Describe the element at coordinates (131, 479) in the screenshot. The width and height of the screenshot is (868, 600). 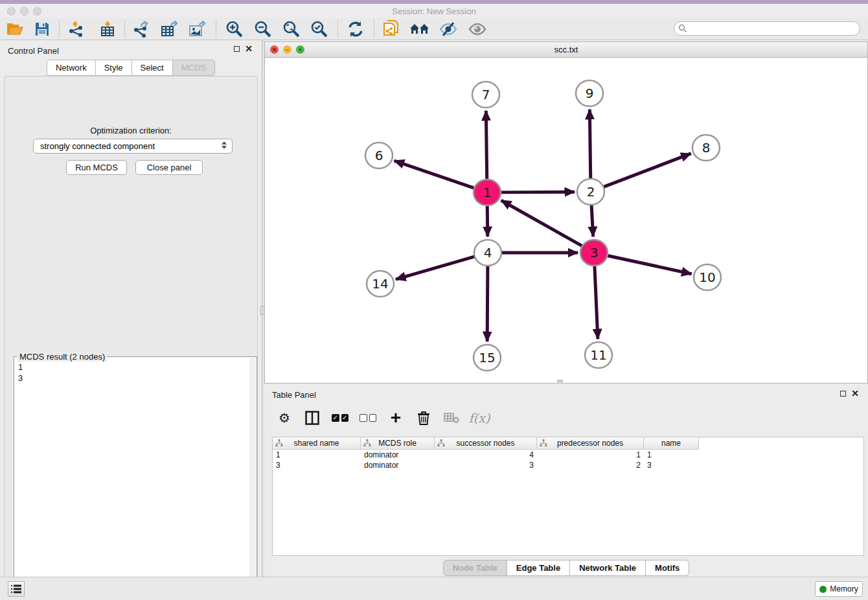
I see `mcds-result-text: 1 3` at that location.